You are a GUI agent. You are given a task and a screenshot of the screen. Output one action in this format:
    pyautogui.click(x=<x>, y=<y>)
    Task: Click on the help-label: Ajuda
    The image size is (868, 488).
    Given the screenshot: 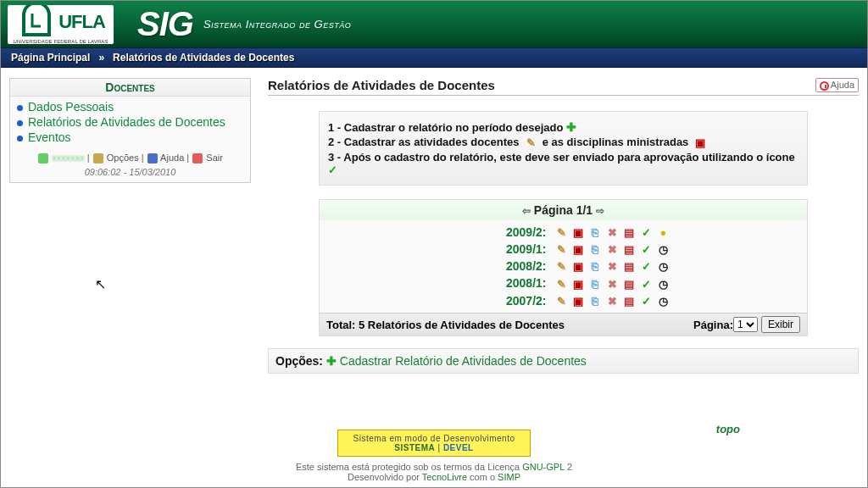 What is the action you would take?
    pyautogui.click(x=843, y=85)
    